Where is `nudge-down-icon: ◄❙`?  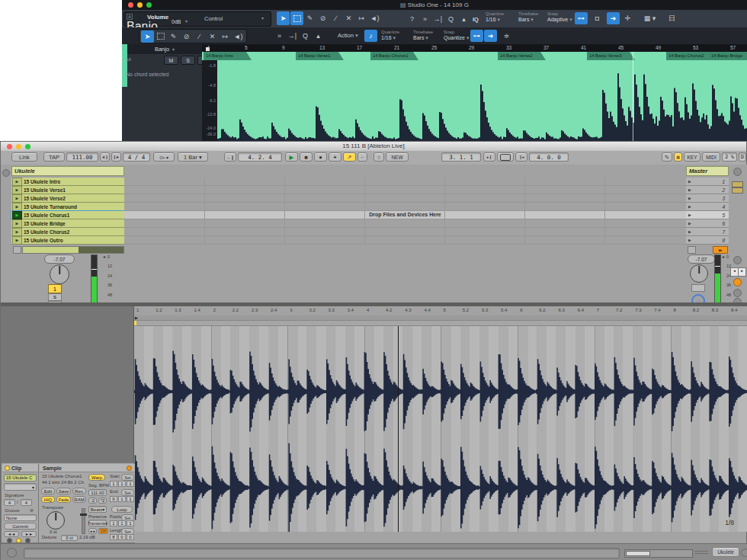 nudge-down-icon: ◄❙ is located at coordinates (105, 157).